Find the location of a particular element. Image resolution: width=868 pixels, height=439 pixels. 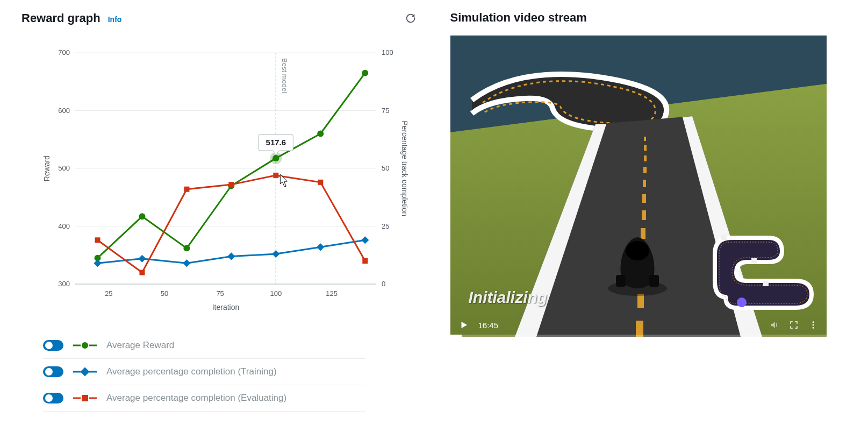

toggle-training is located at coordinates (53, 372).